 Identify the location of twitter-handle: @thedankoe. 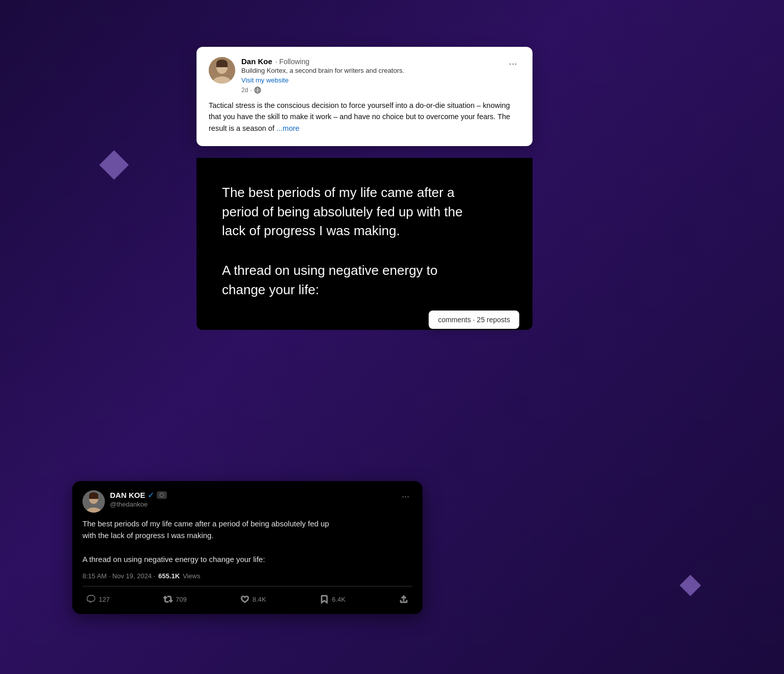
(255, 504).